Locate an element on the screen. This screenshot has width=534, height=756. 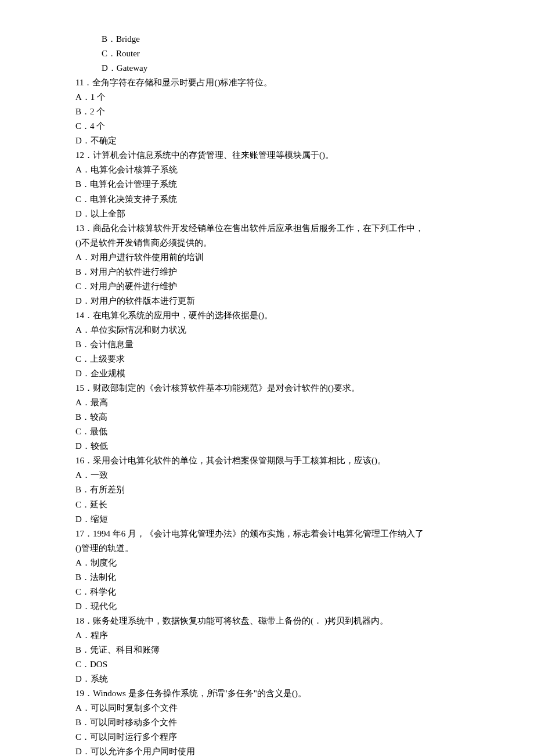
text-line: B．对用户的软件进行维护 is located at coordinates (267, 272).